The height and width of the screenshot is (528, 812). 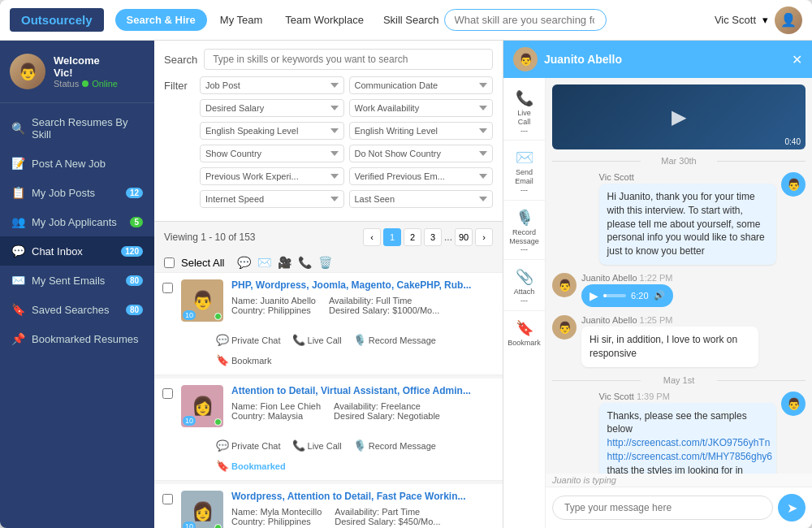 I want to click on candidate-3-checkbox, so click(x=167, y=499).